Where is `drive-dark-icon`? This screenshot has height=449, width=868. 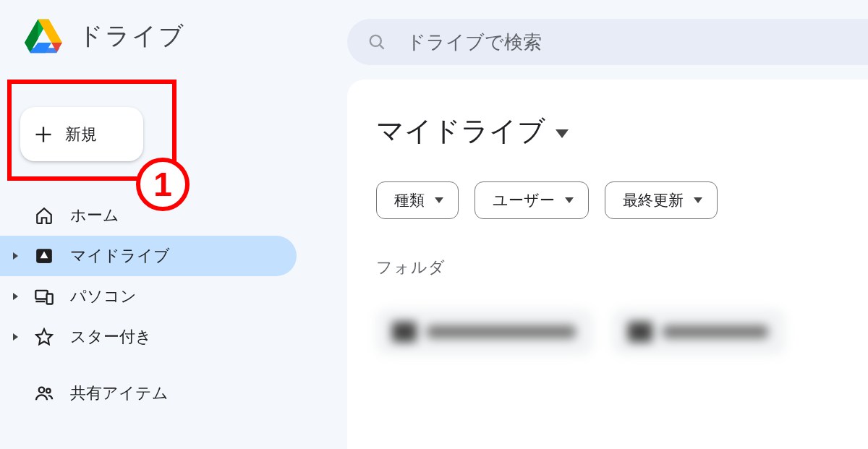 drive-dark-icon is located at coordinates (44, 256).